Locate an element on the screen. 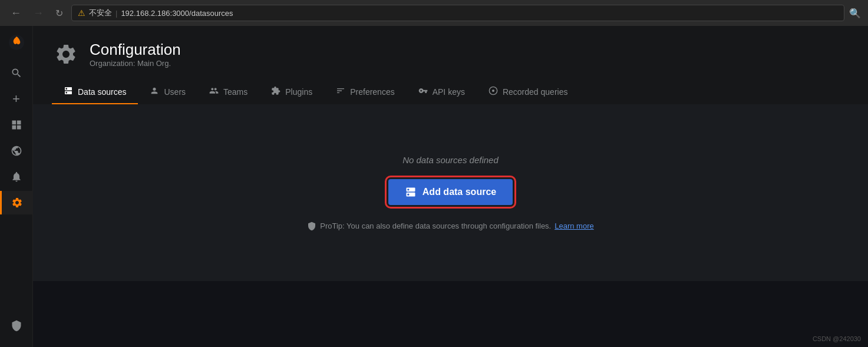 The height and width of the screenshot is (347, 868). empty-message: No data sources defined is located at coordinates (450, 160).